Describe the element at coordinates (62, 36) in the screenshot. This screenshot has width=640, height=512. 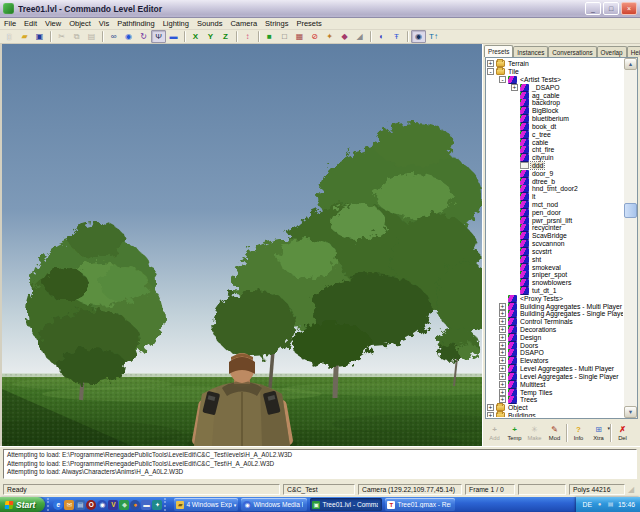
I see `toolbar-button-icon: ✂` at that location.